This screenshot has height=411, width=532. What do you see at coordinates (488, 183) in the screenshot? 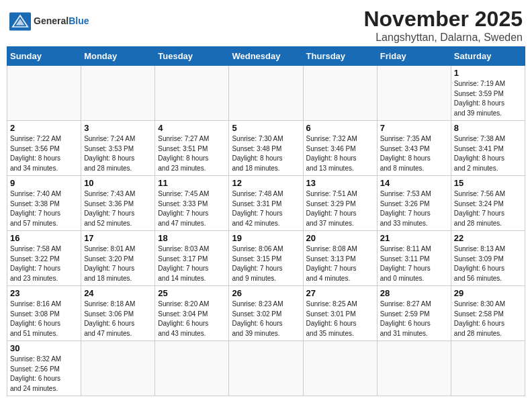
I see `day-number: 15` at bounding box center [488, 183].